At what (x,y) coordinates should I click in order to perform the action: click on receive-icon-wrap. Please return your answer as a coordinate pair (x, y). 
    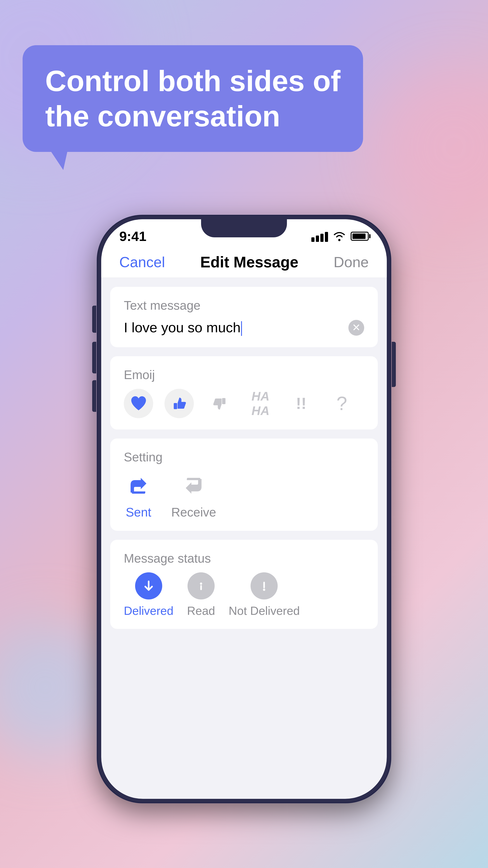
    Looking at the image, I should click on (194, 486).